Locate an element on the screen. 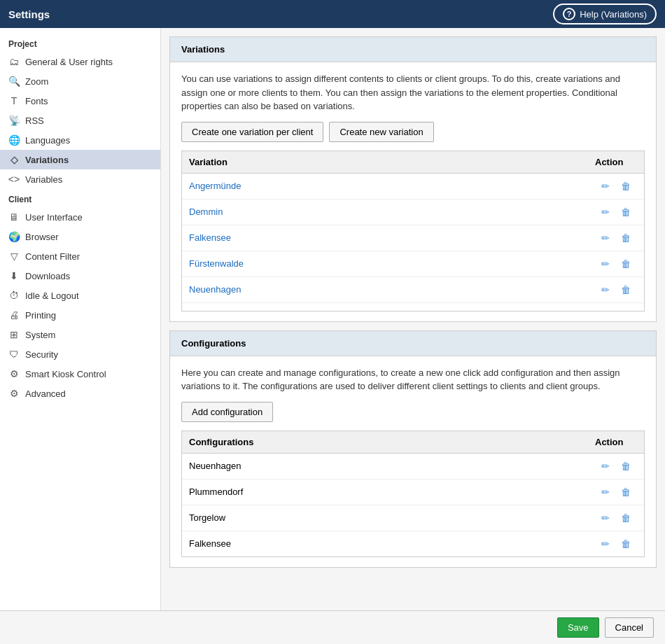 This screenshot has width=665, height=644. sidebar-item-content-filter: ▽ Content Filter is located at coordinates (80, 256).